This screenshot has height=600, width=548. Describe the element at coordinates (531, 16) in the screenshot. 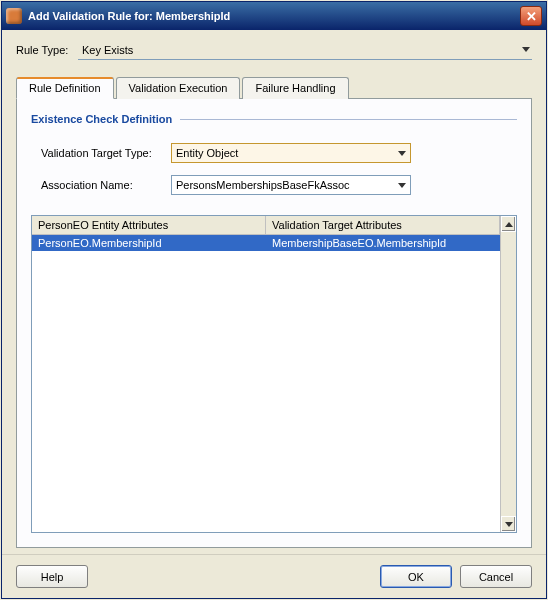

I see `close-icon: ✕` at that location.